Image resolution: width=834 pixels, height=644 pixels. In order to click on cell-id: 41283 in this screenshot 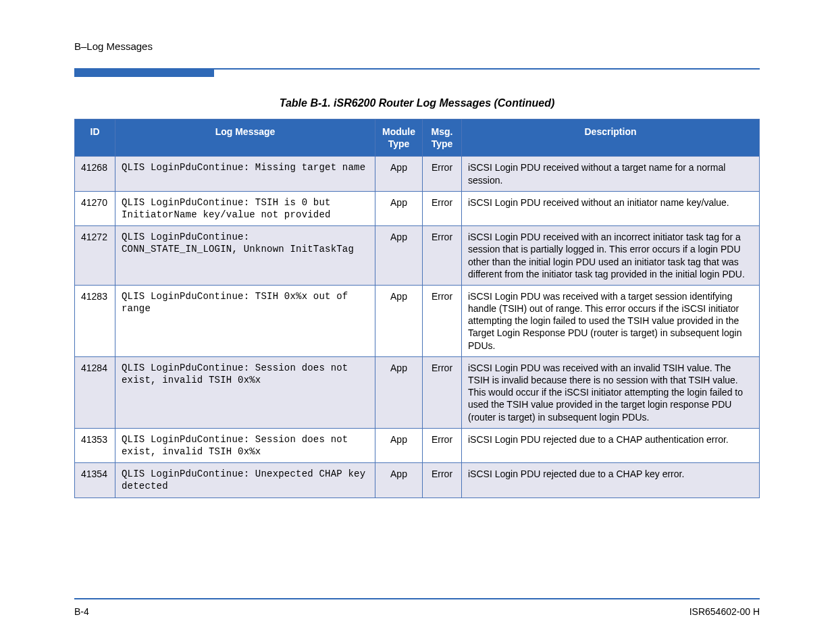, I will do `click(95, 321)`.